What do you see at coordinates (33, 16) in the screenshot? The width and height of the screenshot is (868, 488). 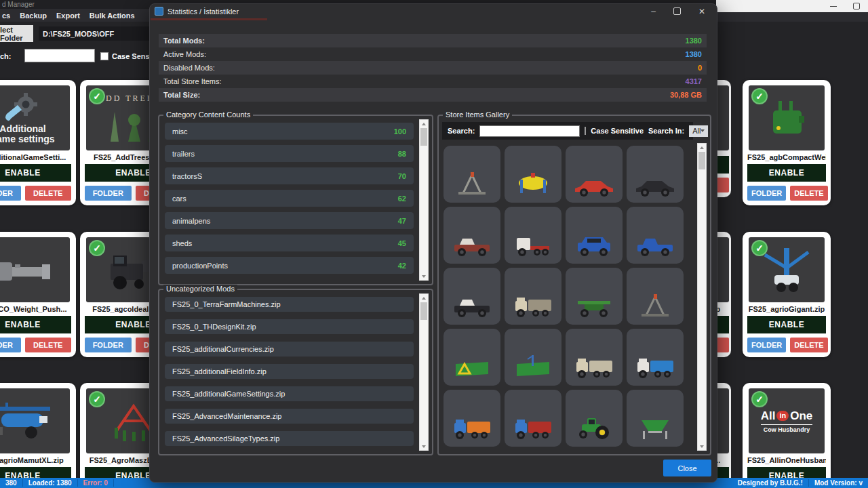 I see `menu-item-backup: Backup` at bounding box center [33, 16].